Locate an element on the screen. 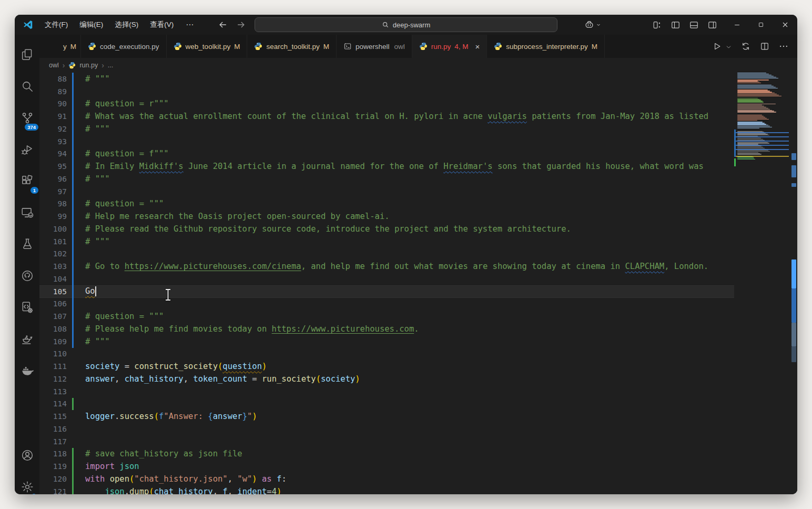  code-line-108: 108# Please help me find movies today on… is located at coordinates (387, 329).